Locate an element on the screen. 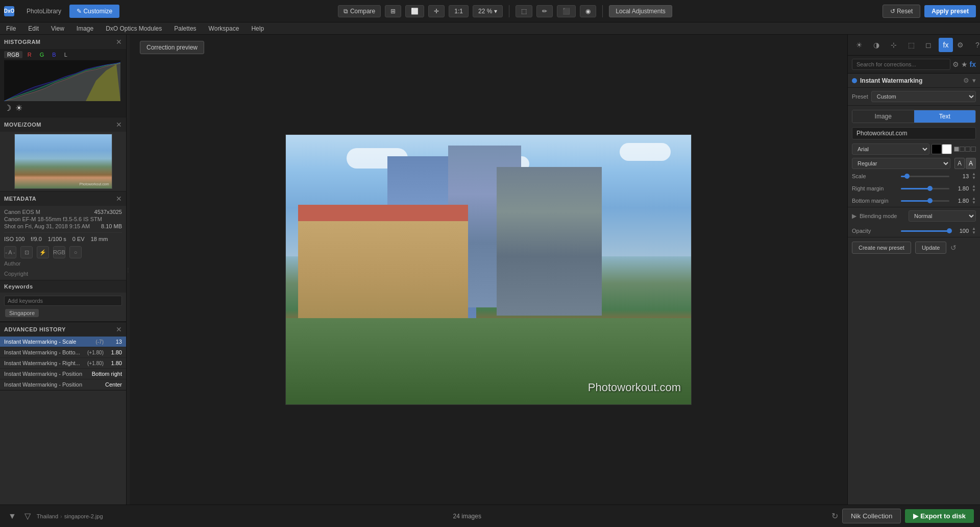  histogram-close-icon: ✕ is located at coordinates (119, 42).